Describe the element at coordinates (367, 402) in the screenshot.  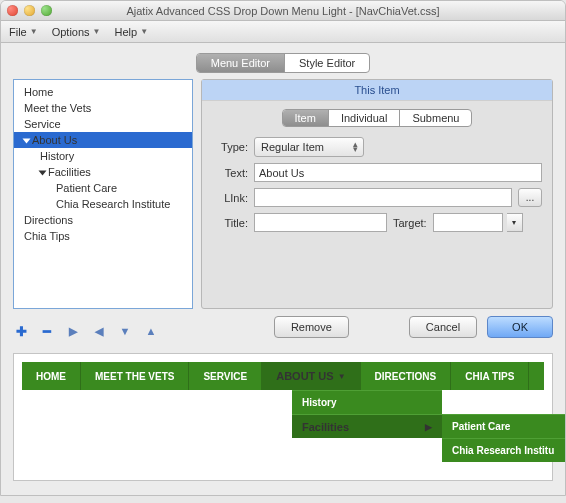
I see `sub-history: History` at that location.